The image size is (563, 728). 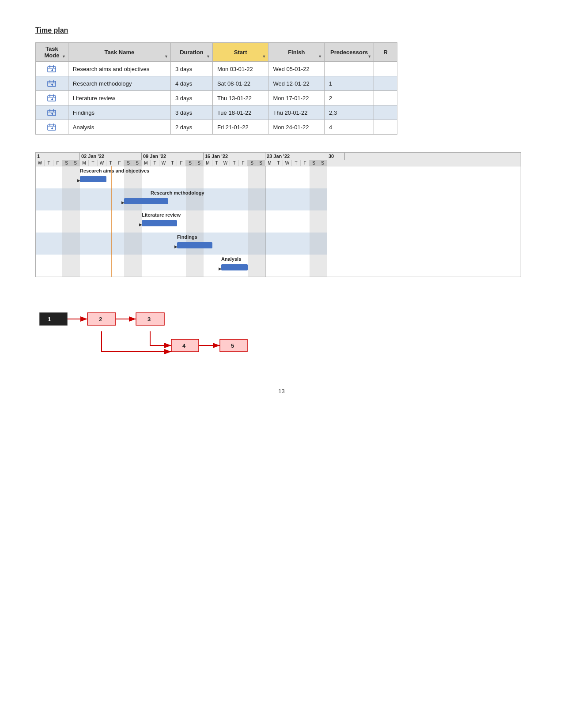 I want to click on gantt-chart: 102 Jan '2209 Jan '2216 Jan '2223 Jan '2…, so click(x=278, y=214).